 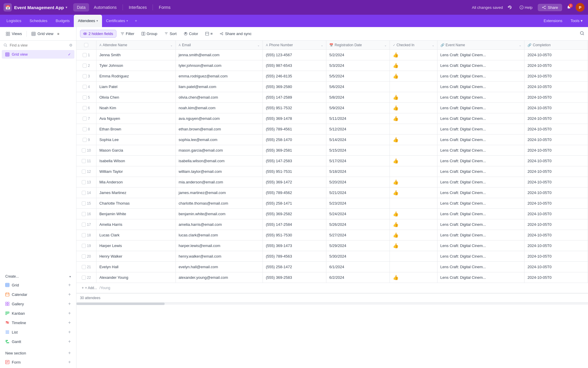 I want to click on tab-attendees: Attendees ▾, so click(x=88, y=21).